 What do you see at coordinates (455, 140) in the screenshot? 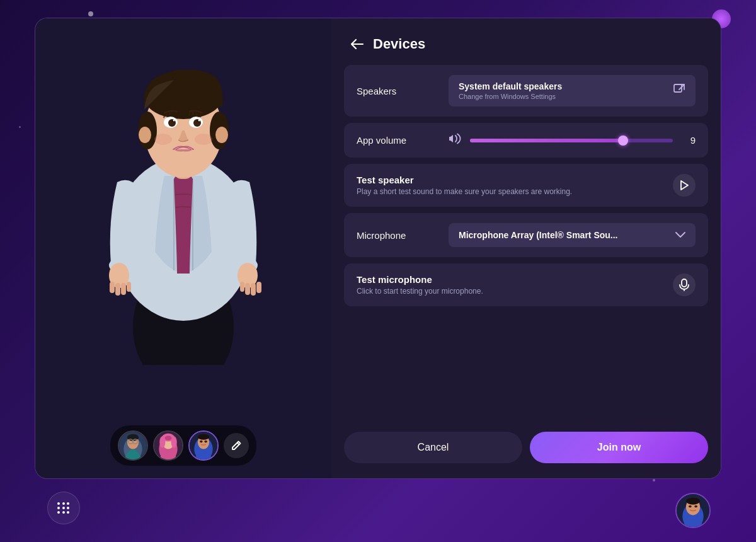
I see `volume-icon` at bounding box center [455, 140].